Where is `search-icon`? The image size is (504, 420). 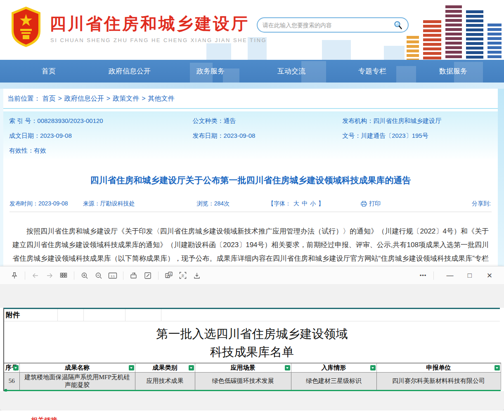
search-icon is located at coordinates (398, 25).